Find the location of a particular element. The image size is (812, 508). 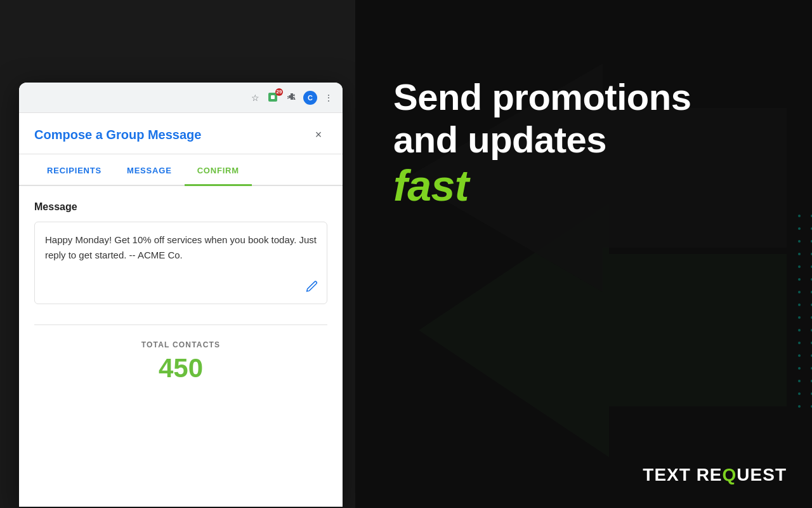

close-button: × is located at coordinates (318, 135).